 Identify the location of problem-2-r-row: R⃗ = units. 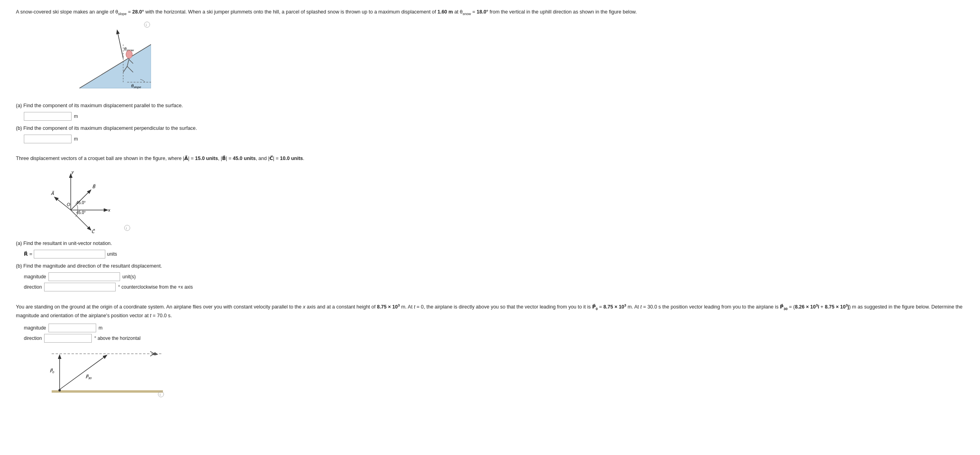
(494, 254).